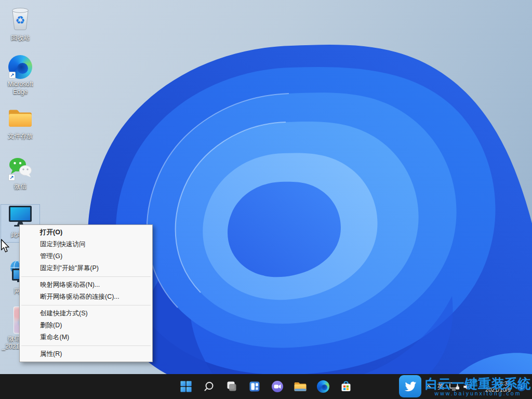 The width and height of the screenshot is (532, 399). I want to click on start-button, so click(186, 387).